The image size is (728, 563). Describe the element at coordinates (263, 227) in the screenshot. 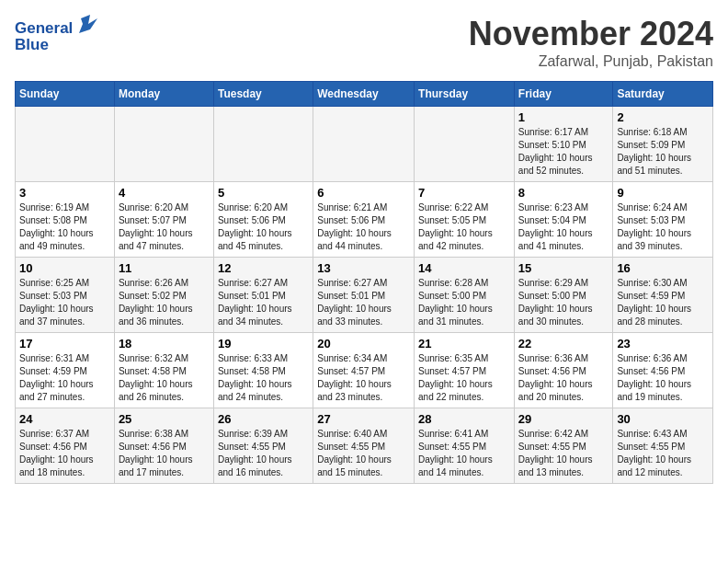

I see `day-info: Sunrise: 6:20 AMSunset: 5:06 PMDaylight:…` at that location.